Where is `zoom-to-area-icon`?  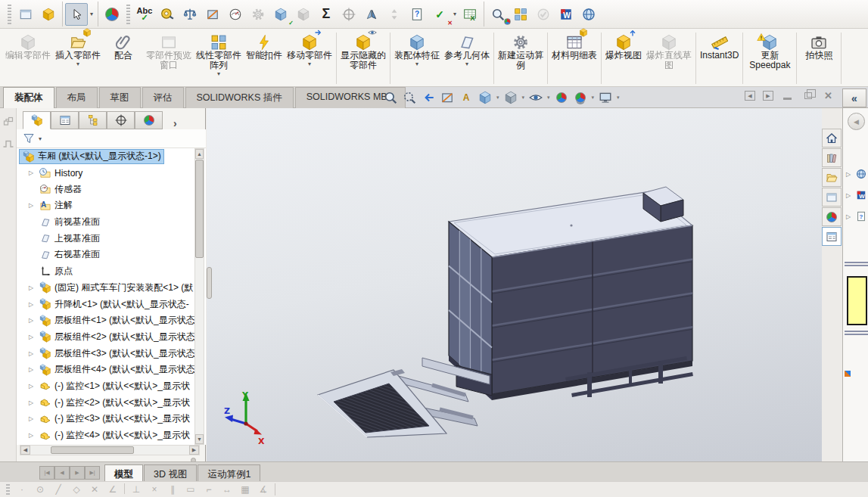 zoom-to-area-icon is located at coordinates (409, 98).